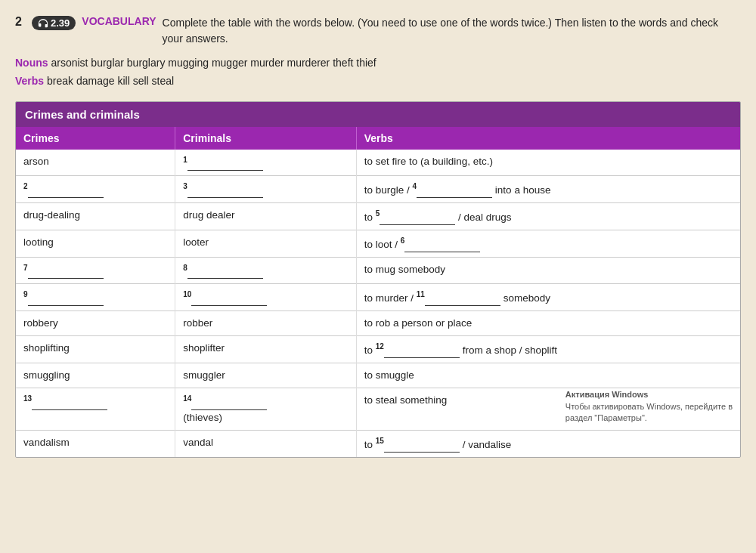 This screenshot has width=756, height=553. What do you see at coordinates (378, 376) in the screenshot?
I see `table-row: smuggling smuggler to smuggle` at bounding box center [378, 376].